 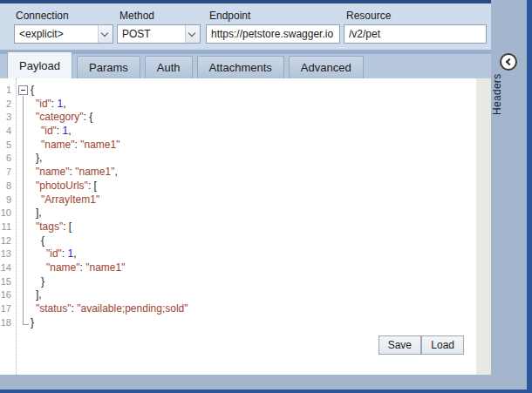 What do you see at coordinates (509, 95) in the screenshot?
I see `headers-panel-title: Headers` at bounding box center [509, 95].